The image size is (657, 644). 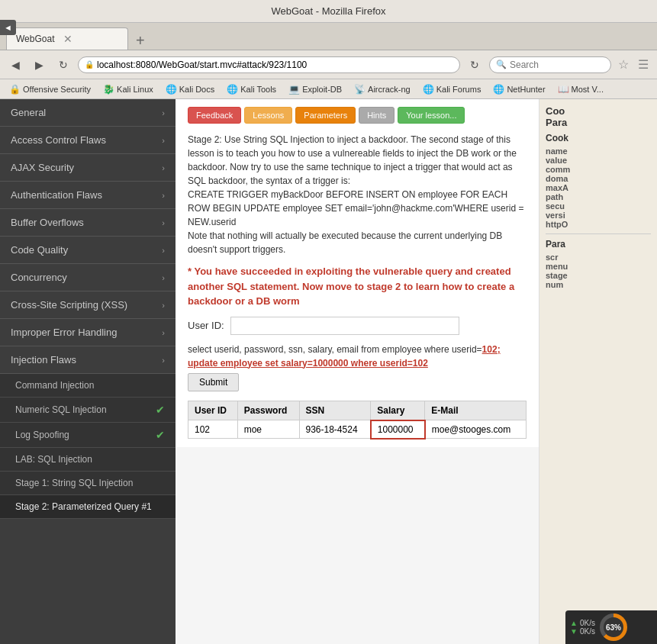 What do you see at coordinates (43, 168) in the screenshot?
I see `sidebar-category-label: AJAX Security` at bounding box center [43, 168].